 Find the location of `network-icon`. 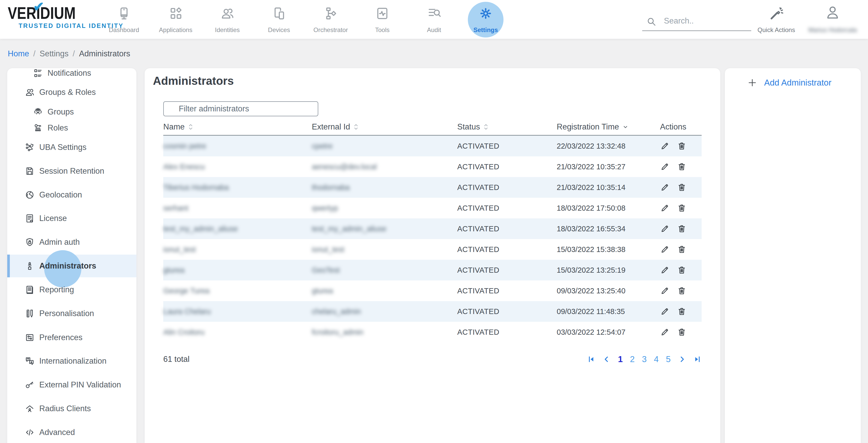

network-icon is located at coordinates (30, 147).